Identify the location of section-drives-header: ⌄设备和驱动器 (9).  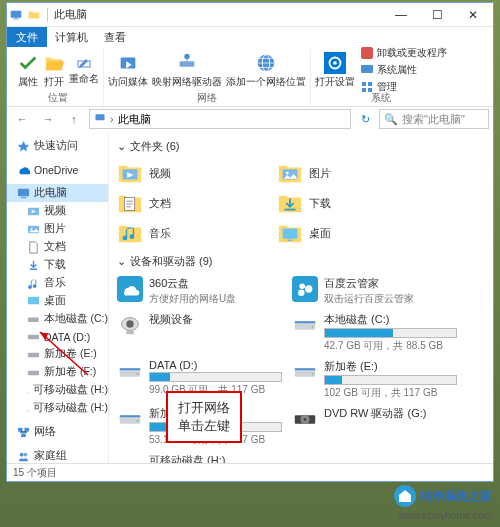
(301, 262).